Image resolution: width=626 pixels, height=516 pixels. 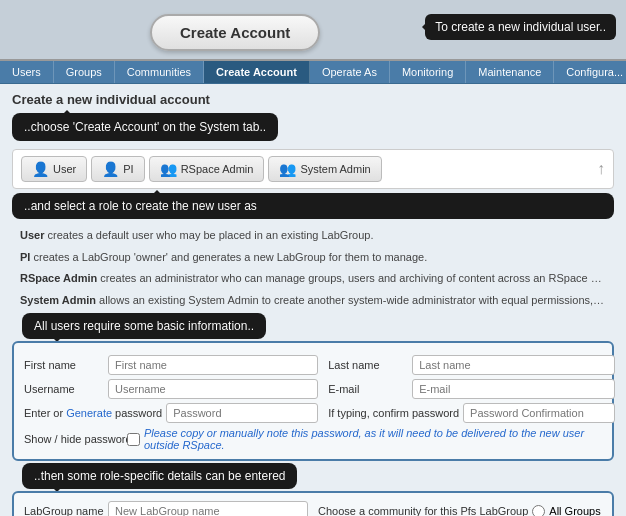 I want to click on first-name-label: First name, so click(x=64, y=365).